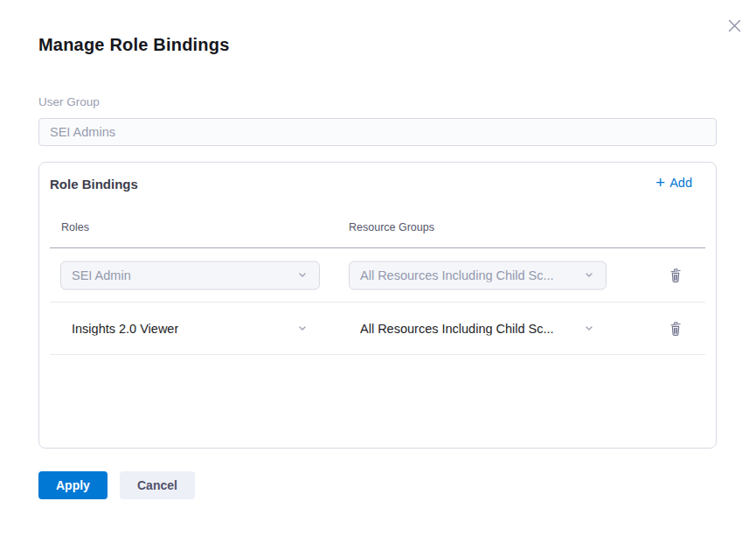  What do you see at coordinates (73, 485) in the screenshot?
I see `apply-button: Apply` at bounding box center [73, 485].